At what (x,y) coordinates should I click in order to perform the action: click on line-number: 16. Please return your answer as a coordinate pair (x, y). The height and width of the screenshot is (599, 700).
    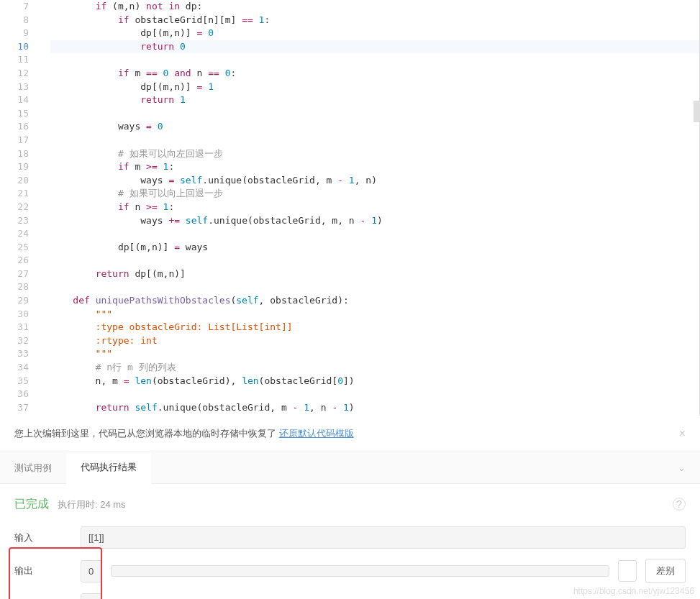
    Looking at the image, I should click on (14, 127).